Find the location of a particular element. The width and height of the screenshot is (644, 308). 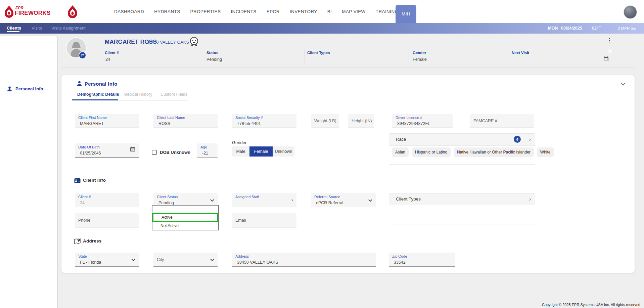

field-label: Client First Name is located at coordinates (93, 118).